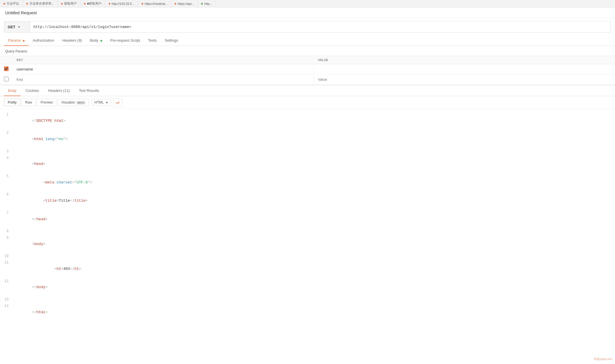  Describe the element at coordinates (171, 41) in the screenshot. I see `tab-settings: Settings` at that location.